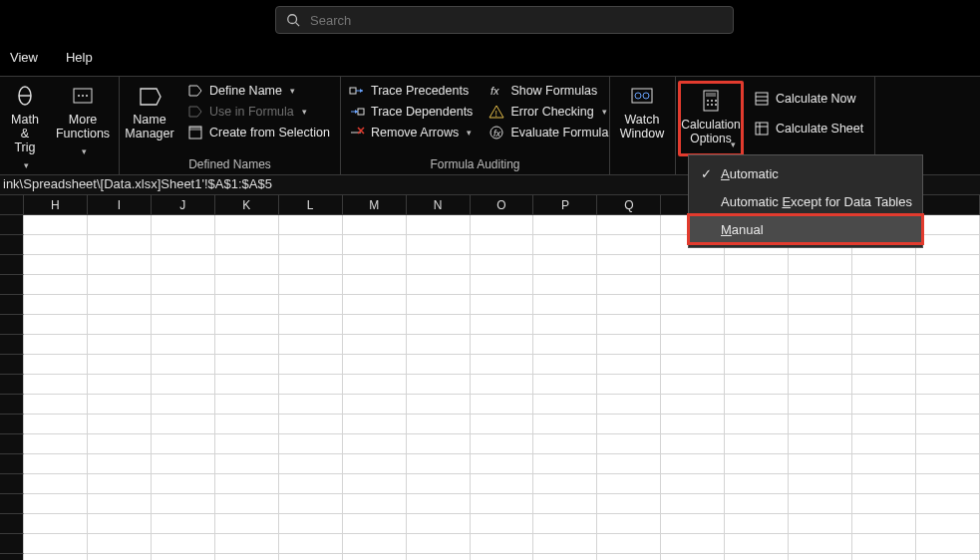  I want to click on column-header: P, so click(565, 205).